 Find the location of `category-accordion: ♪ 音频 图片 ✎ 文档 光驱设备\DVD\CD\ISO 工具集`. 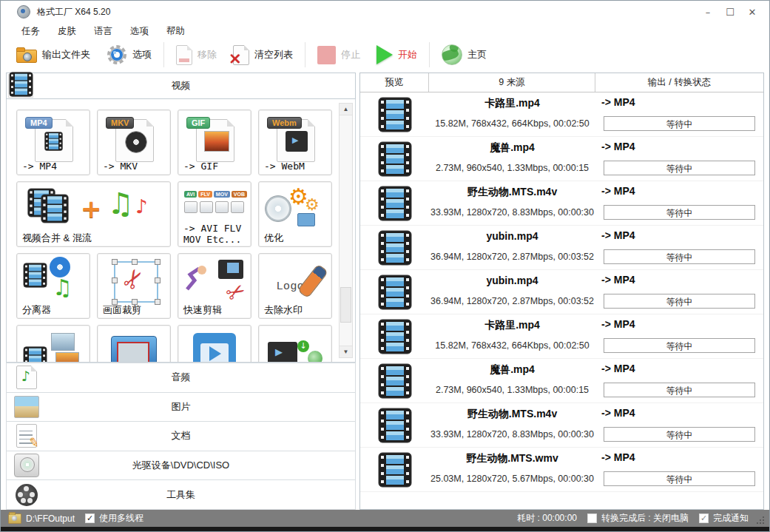

category-accordion: ♪ 音频 图片 ✎ 文档 光驱设备\DVD\CD\ISO 工具集 is located at coordinates (180, 437).